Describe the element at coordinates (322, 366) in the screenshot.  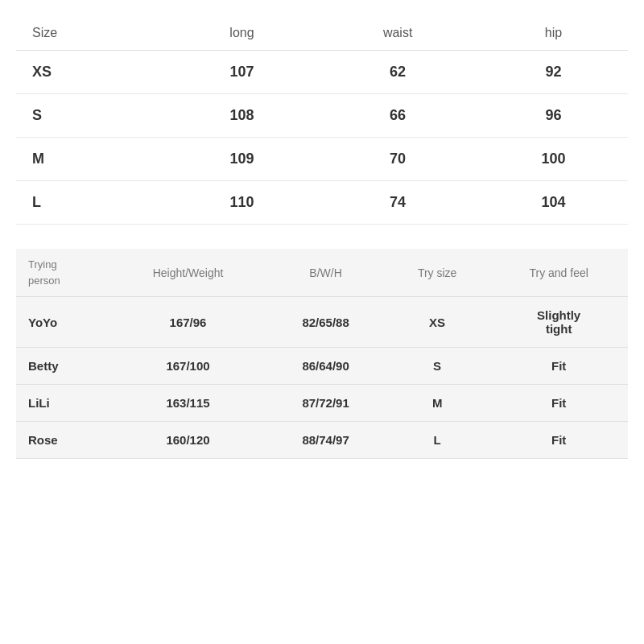
I see `table-row: Betty 167/100 86/64/90 S Fit` at that location.